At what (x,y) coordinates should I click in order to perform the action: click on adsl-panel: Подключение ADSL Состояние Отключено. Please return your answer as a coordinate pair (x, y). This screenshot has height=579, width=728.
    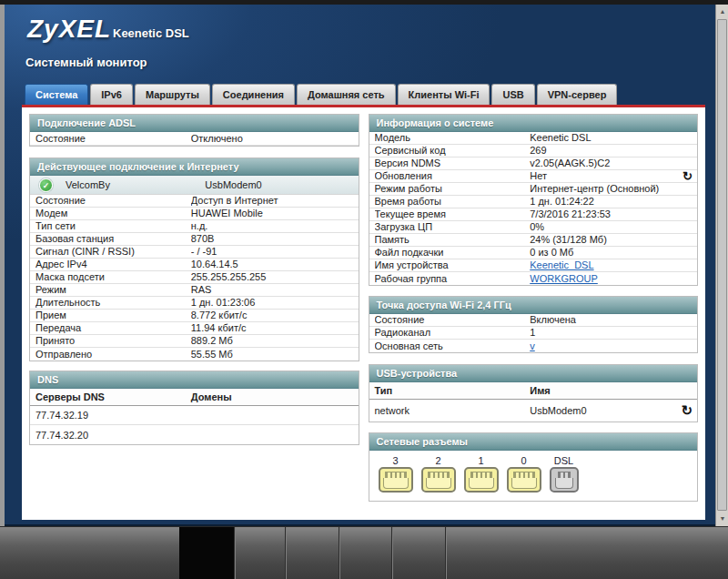
    Looking at the image, I should click on (195, 130).